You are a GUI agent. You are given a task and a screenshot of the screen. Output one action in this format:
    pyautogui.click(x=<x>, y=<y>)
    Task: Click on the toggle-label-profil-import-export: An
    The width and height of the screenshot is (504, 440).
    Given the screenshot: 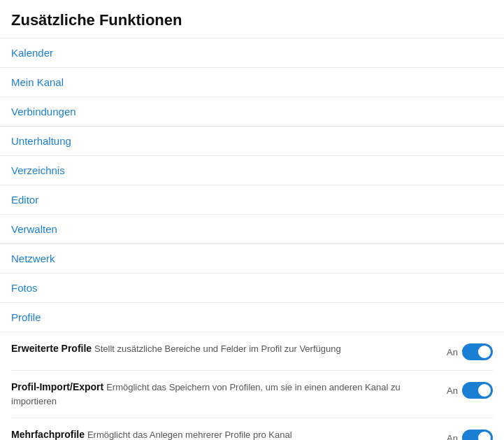 What is the action you would take?
    pyautogui.click(x=452, y=390)
    